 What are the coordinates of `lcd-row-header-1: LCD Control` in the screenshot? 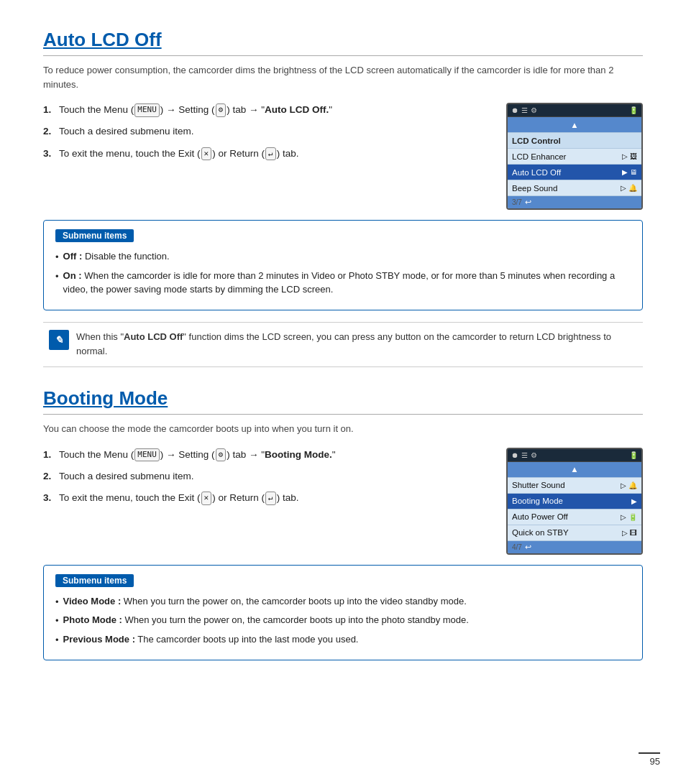 It's located at (575, 141).